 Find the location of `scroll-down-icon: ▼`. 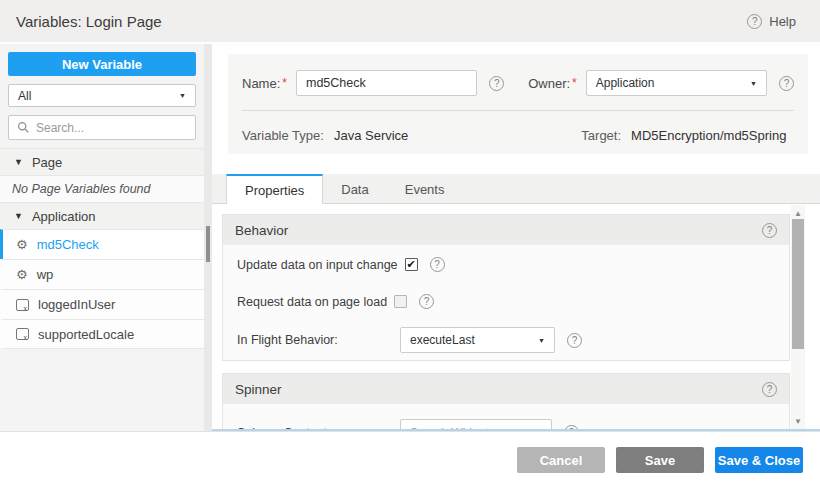

scroll-down-icon: ▼ is located at coordinates (798, 421).